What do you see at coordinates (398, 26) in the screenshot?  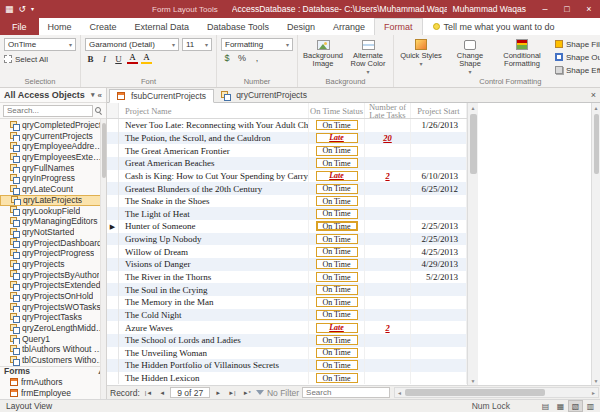 I see `ribbon-tab-format: Format` at bounding box center [398, 26].